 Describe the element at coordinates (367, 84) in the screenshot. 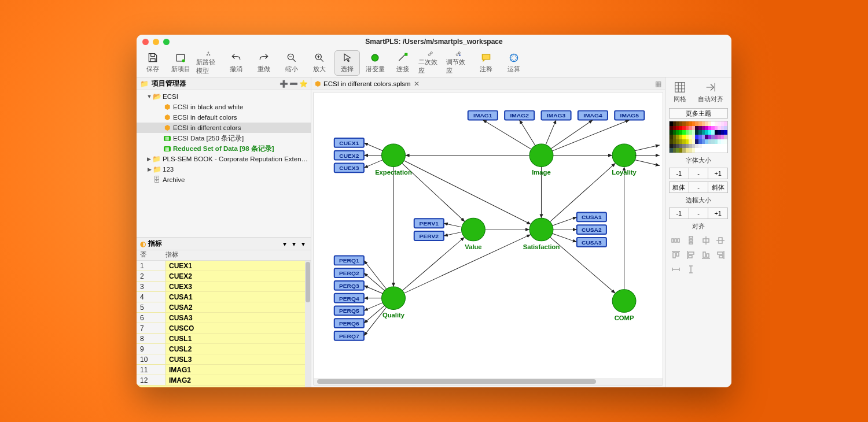

I see `editor-tab: ⬢ ECSI in different colors.splsm ✕` at that location.